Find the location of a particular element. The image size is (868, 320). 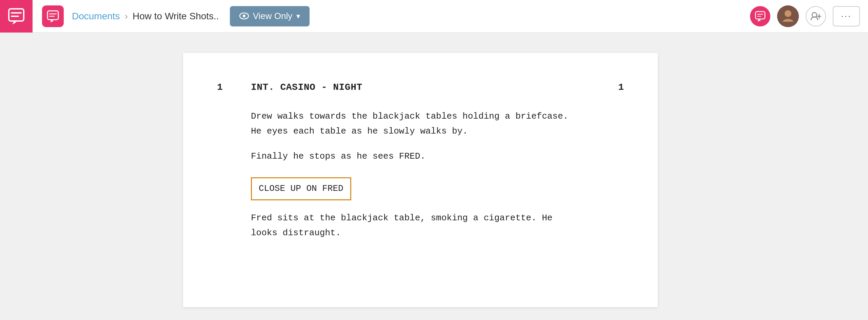

view-only-label: View Only is located at coordinates (273, 16).